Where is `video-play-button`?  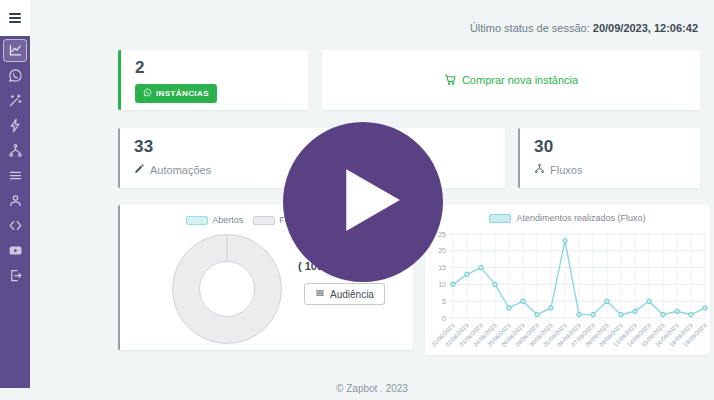 video-play-button is located at coordinates (363, 202).